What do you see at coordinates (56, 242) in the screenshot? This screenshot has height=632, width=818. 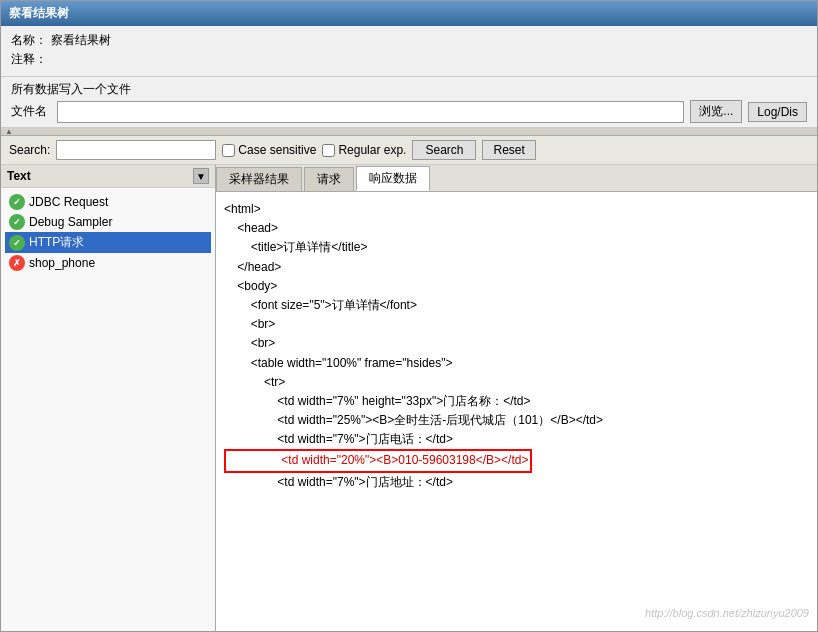 I see `tree-item-label-3: HTTP请求` at bounding box center [56, 242].